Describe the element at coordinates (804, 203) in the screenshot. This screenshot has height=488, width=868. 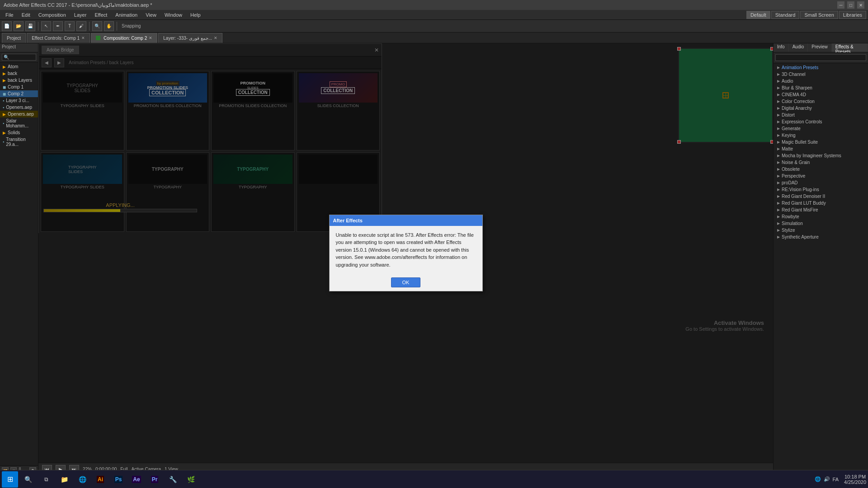
I see `effect-rgl-label: Red Giant LUT Buddy` at that location.